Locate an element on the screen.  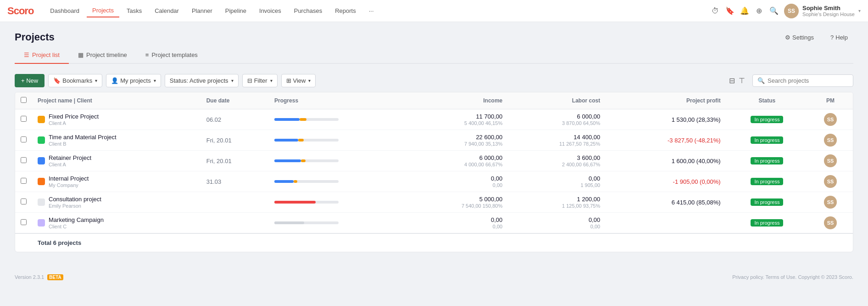
nav-reports: Reports is located at coordinates (345, 11).